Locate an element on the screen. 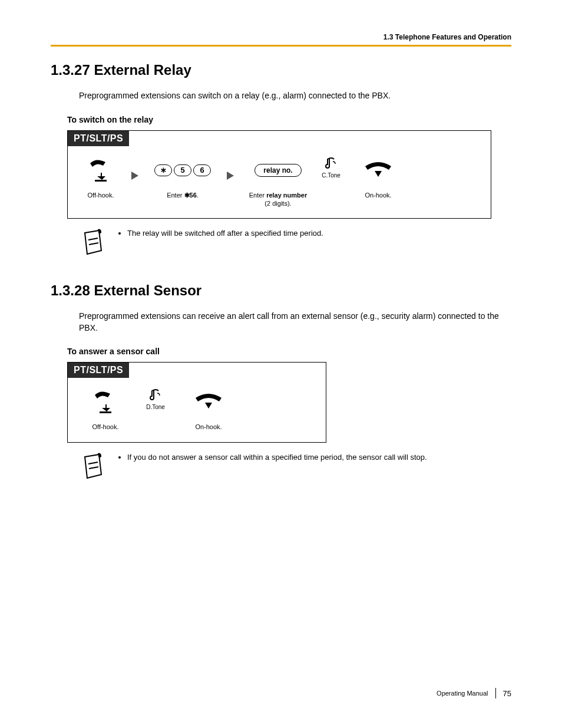  section-title-sensor: 1.3.28 External Sensor is located at coordinates (281, 291).